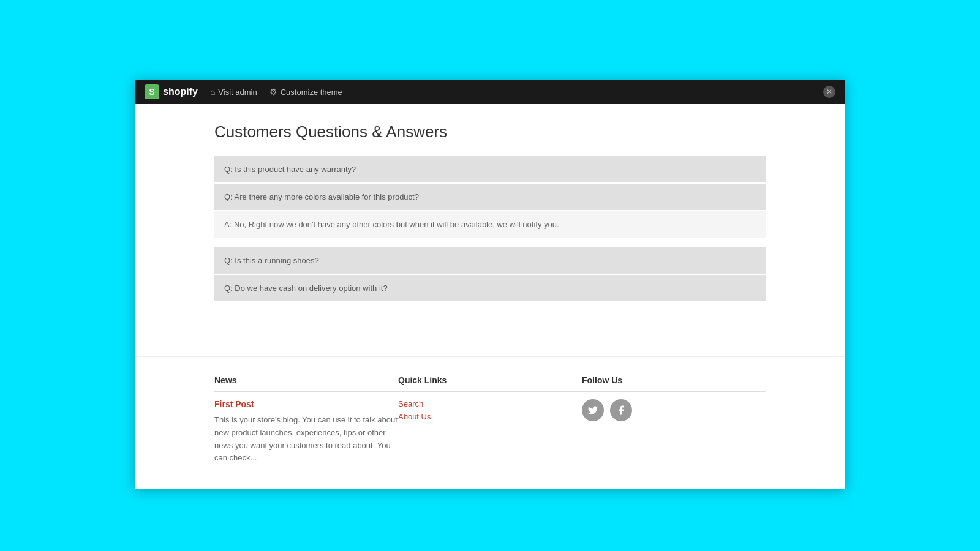 The height and width of the screenshot is (551, 980). I want to click on footer-search-link: Search, so click(490, 404).